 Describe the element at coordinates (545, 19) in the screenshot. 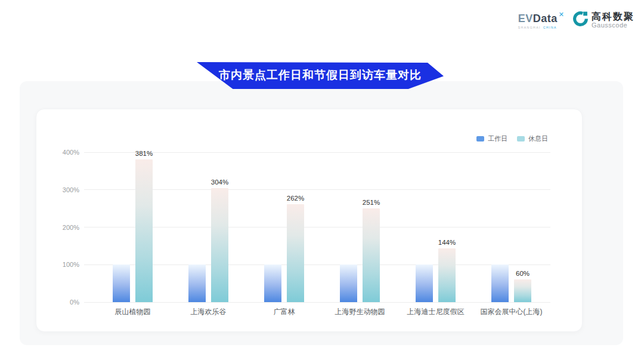

I see `evdata-logo-data: Data` at that location.